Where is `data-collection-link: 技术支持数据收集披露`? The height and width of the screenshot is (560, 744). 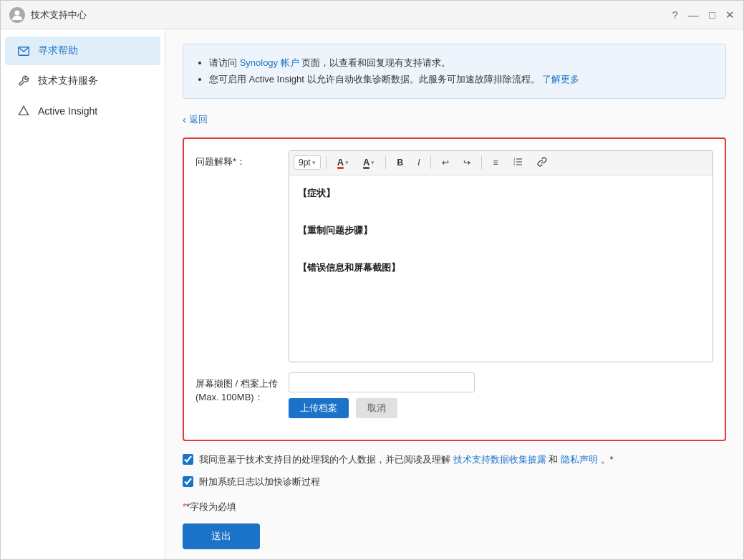
data-collection-link: 技术支持数据收集披露 is located at coordinates (500, 460).